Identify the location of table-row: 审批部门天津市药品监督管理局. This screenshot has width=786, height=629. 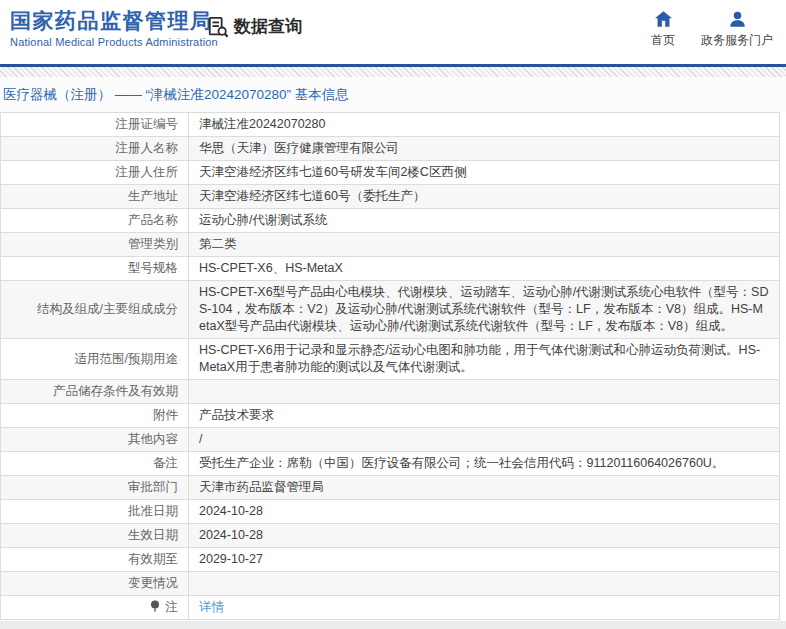
(390, 488).